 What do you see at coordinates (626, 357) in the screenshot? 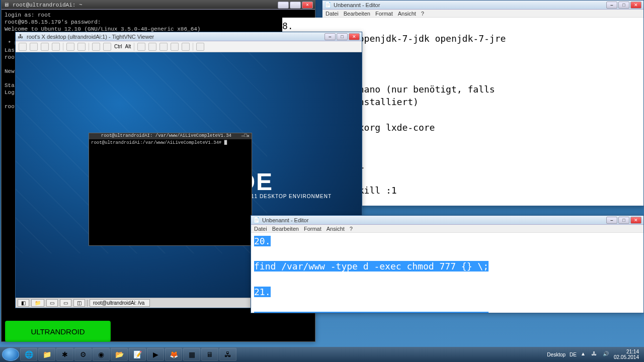
I see `tray-date: 02.05.2014` at bounding box center [626, 357].